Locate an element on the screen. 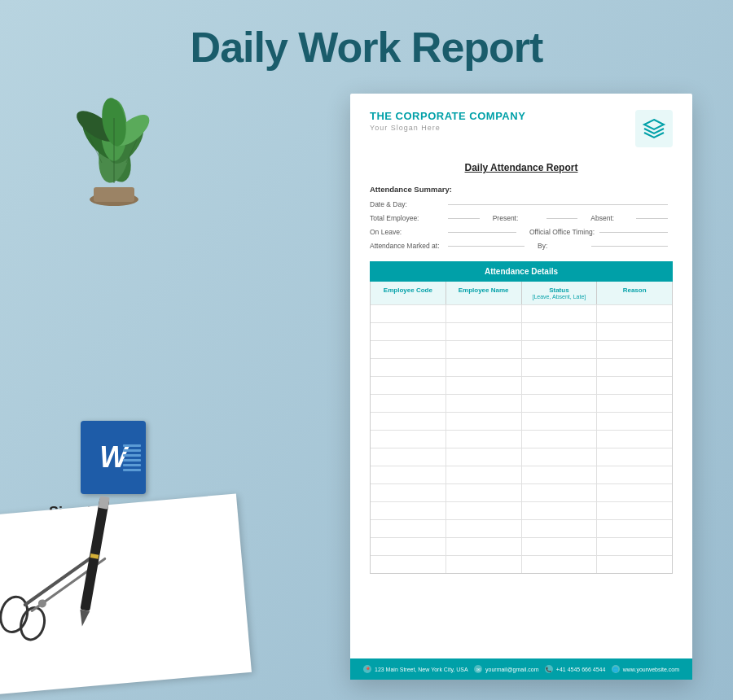 The width and height of the screenshot is (733, 700). summary-row-marked: Attendance Marked at: By: is located at coordinates (521, 246).